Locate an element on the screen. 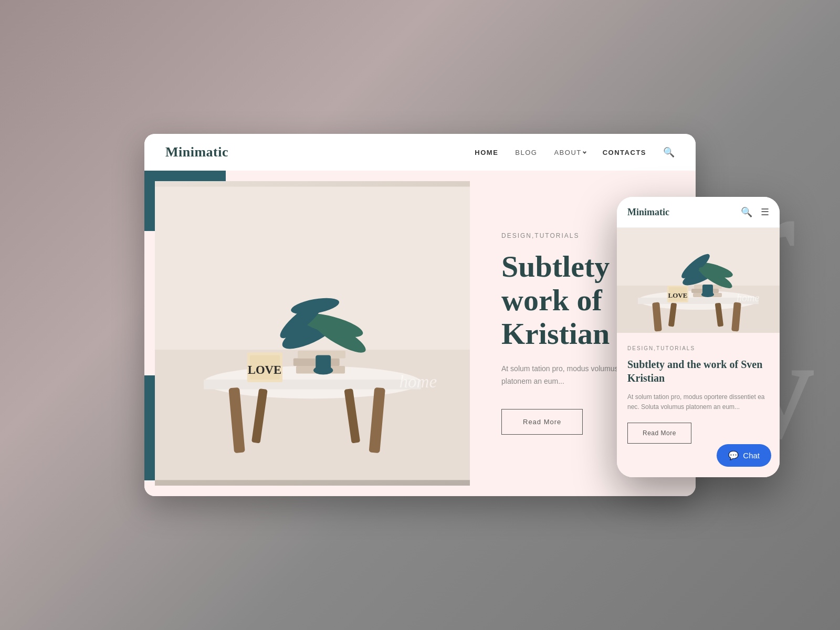  mobile-search-icon: 🔍 is located at coordinates (747, 212).